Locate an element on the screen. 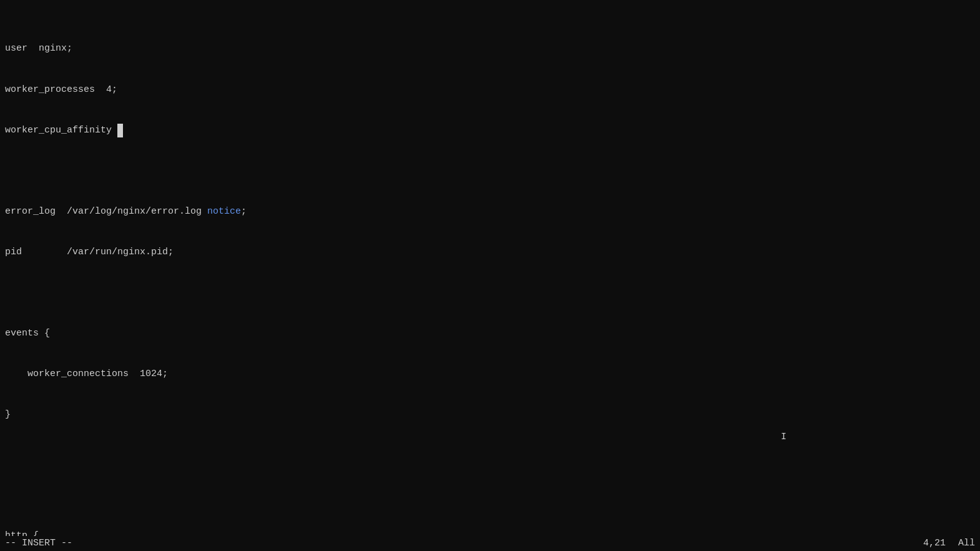 This screenshot has width=980, height=551. insert-mode-label: -- INSERT -- is located at coordinates (39, 544).